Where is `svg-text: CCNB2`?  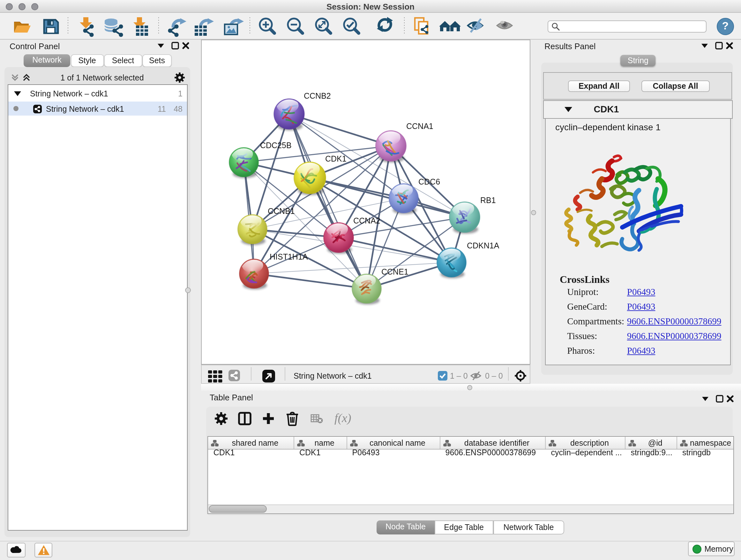 svg-text: CCNB2 is located at coordinates (317, 96).